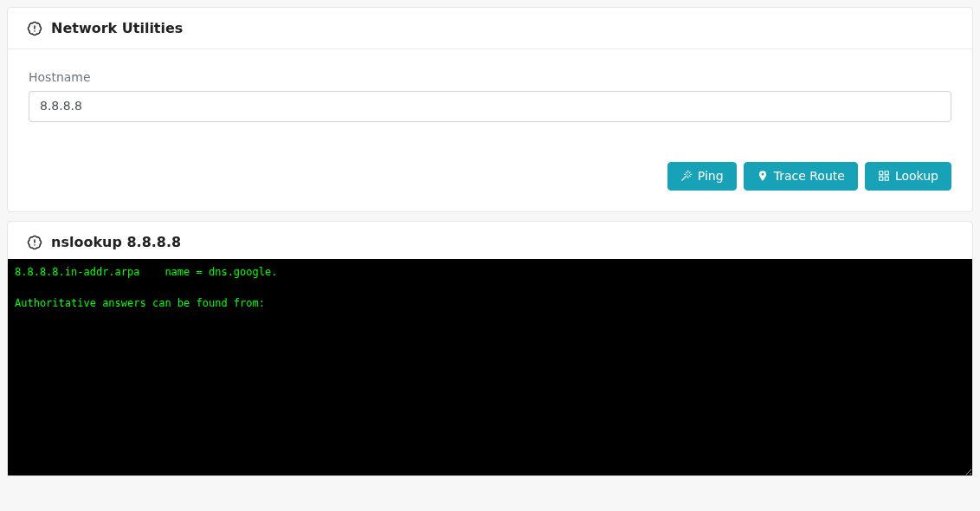 This screenshot has height=511, width=980. What do you see at coordinates (490, 107) in the screenshot?
I see `hostname-input` at bounding box center [490, 107].